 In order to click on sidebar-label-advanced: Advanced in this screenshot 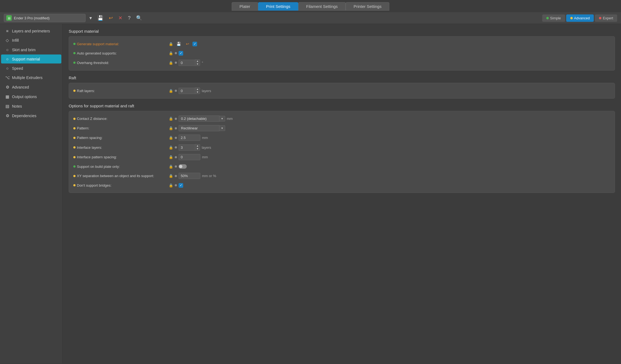, I will do `click(20, 87)`.